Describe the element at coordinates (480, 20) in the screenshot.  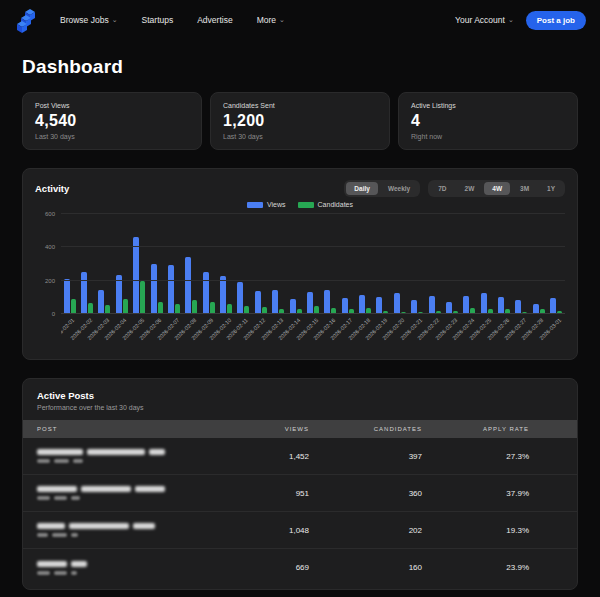
I see `your-account-label: Your Account` at that location.